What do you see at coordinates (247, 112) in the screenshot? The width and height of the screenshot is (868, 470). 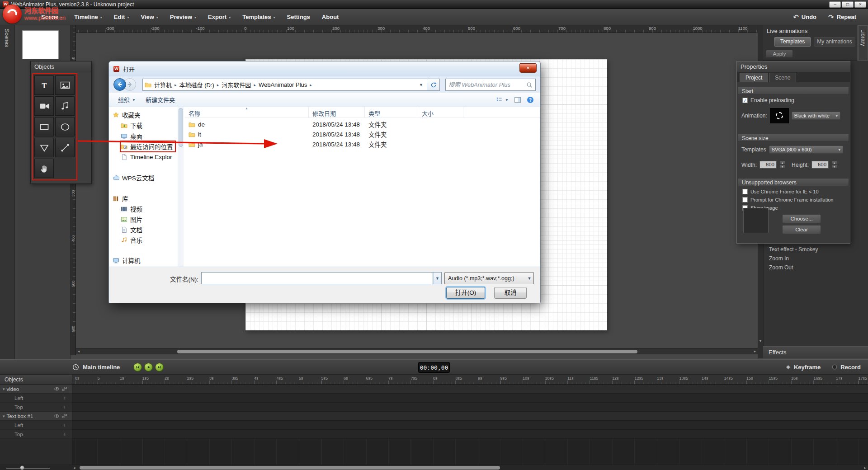 I see `column-header: ▲名称` at bounding box center [247, 112].